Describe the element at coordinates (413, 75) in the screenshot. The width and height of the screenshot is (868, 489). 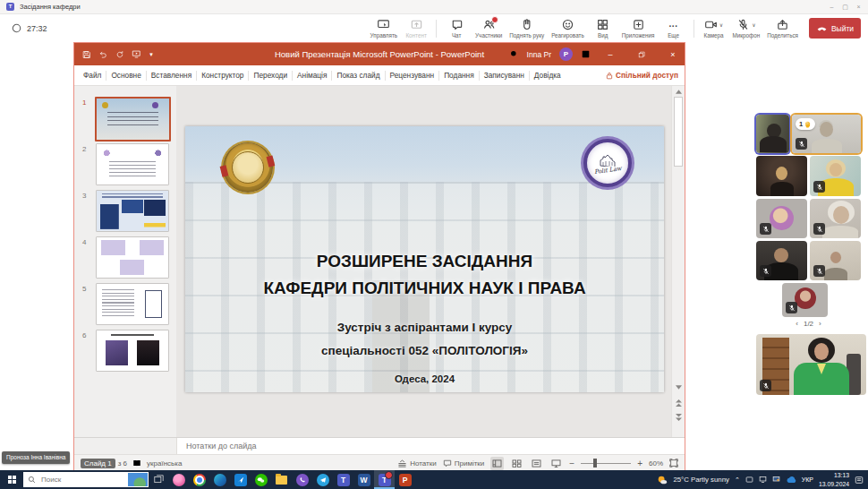
I see `tab-review: Рецензуванн` at that location.